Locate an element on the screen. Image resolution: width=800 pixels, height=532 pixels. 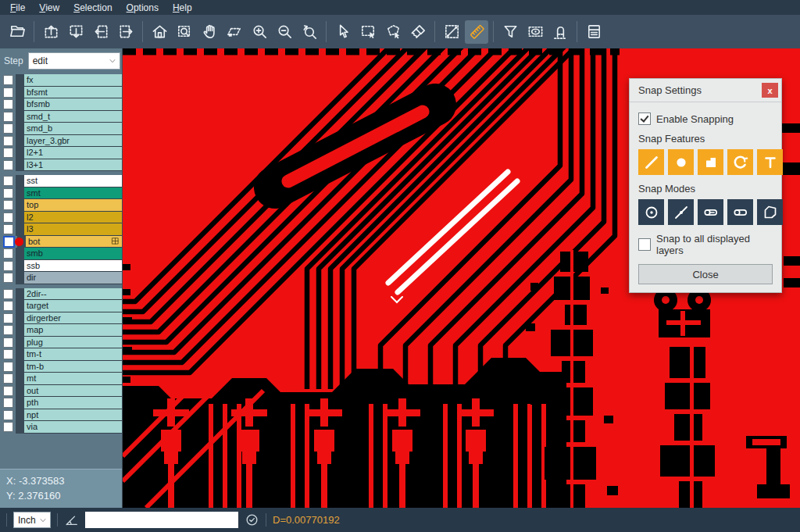
zoom-home-button is located at coordinates (159, 32).